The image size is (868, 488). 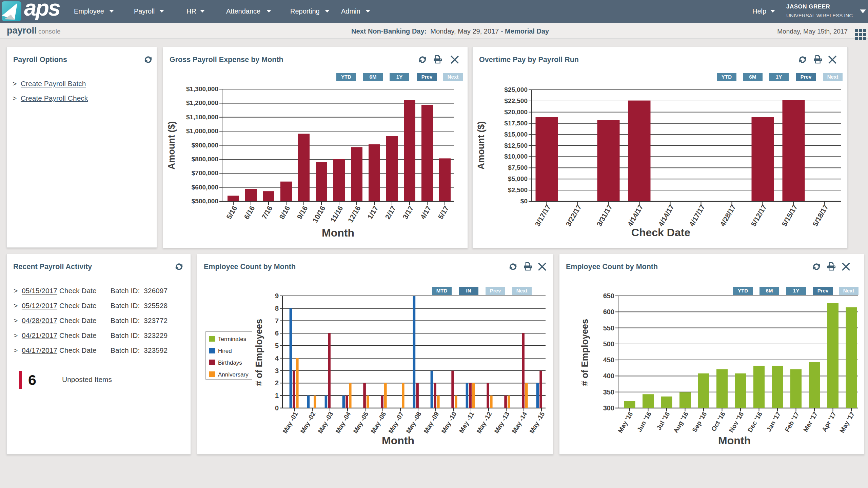 What do you see at coordinates (661, 232) in the screenshot?
I see `svg-text: Check Date` at bounding box center [661, 232].